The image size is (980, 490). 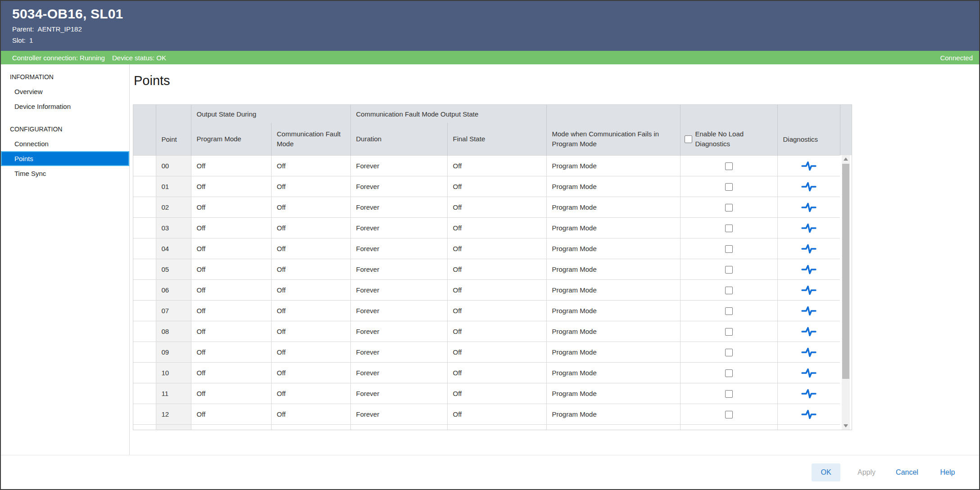 What do you see at coordinates (846, 426) in the screenshot?
I see `scroll-down-button` at bounding box center [846, 426].